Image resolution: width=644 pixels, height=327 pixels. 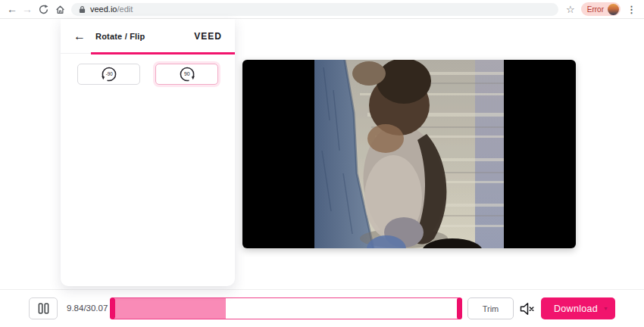 What do you see at coordinates (614, 9) in the screenshot?
I see `avatar` at bounding box center [614, 9].